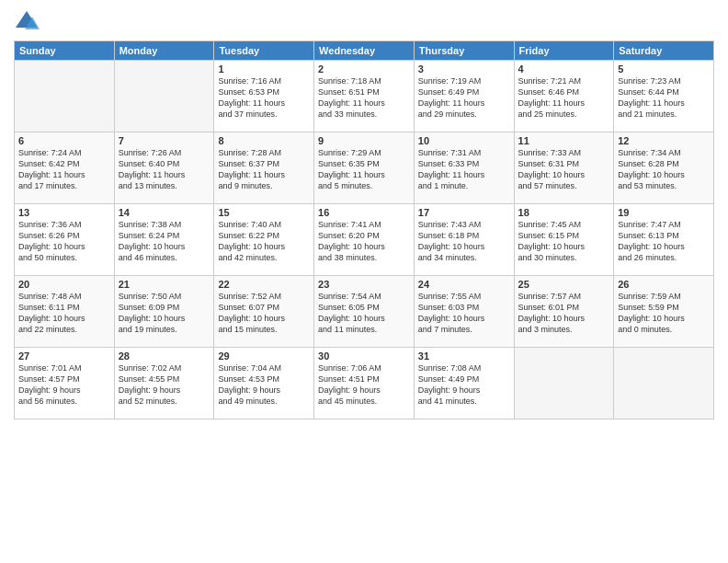 This screenshot has height=563, width=728. What do you see at coordinates (364, 284) in the screenshot?
I see `day-number: 23` at bounding box center [364, 284].